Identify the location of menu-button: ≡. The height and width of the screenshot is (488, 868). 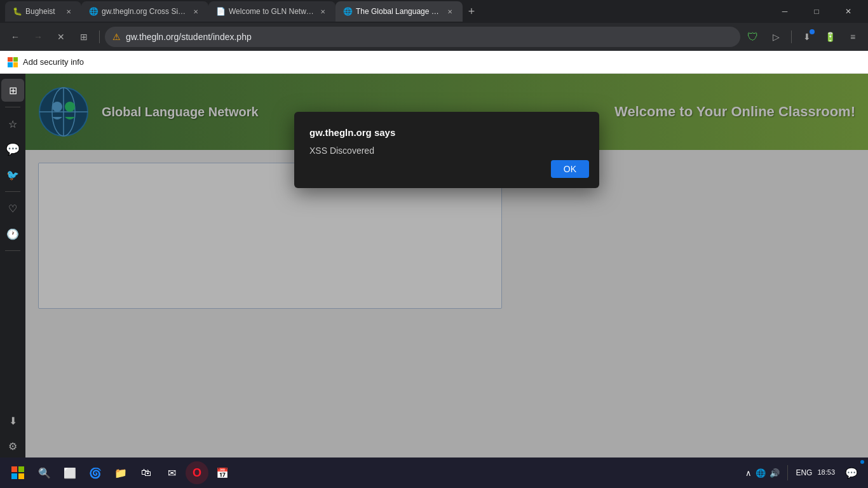
(853, 37).